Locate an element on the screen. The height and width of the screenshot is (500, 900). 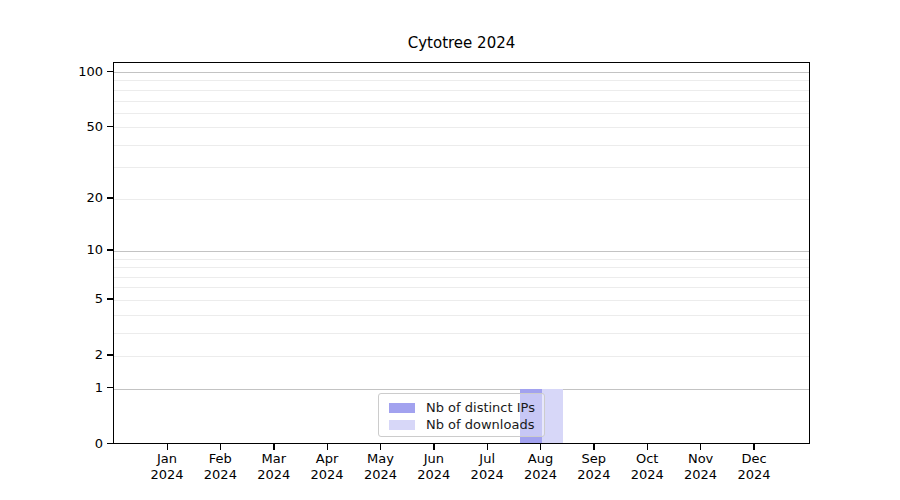
x-axis-tick-label: Mar2024 is located at coordinates (274, 467).